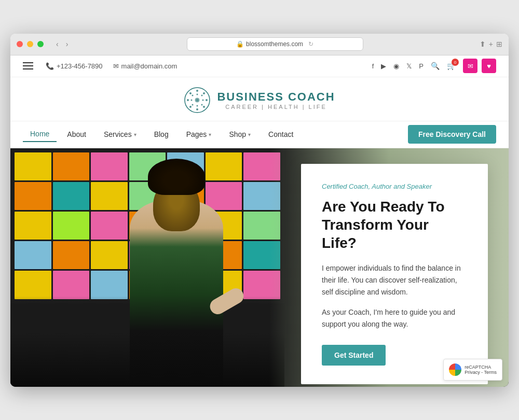 This screenshot has height=420, width=519. What do you see at coordinates (28, 66) in the screenshot?
I see `hamburger-menu` at bounding box center [28, 66].